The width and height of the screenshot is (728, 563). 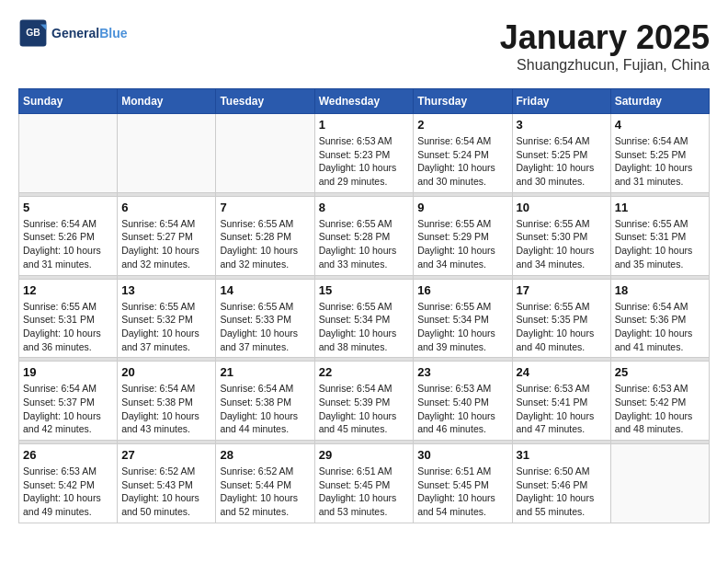 I want to click on day-number: 15, so click(x=364, y=291).